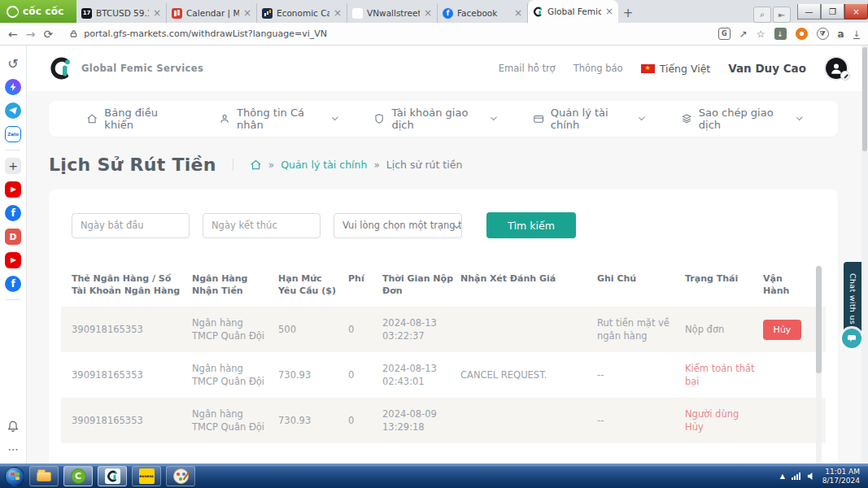 This screenshot has width=868, height=488. I want to click on volume-icon, so click(812, 477).